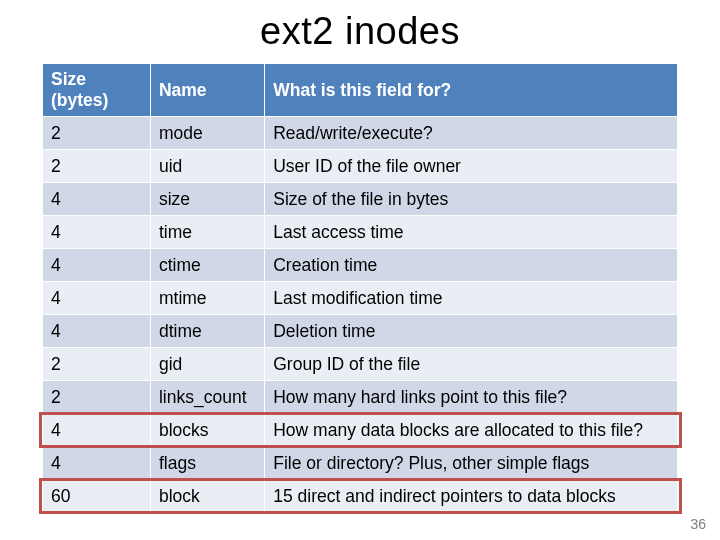 This screenshot has width=720, height=540. Describe the element at coordinates (207, 332) in the screenshot. I see `cell-name: dtime` at that location.